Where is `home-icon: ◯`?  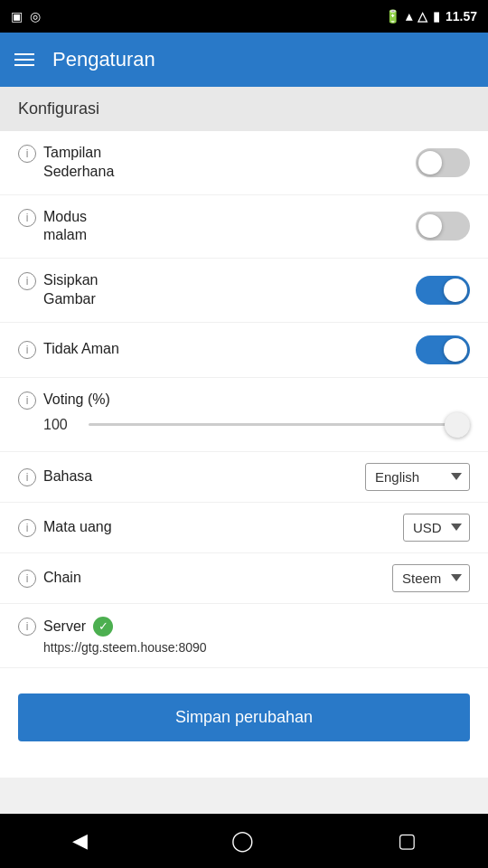 home-icon: ◯ is located at coordinates (242, 841).